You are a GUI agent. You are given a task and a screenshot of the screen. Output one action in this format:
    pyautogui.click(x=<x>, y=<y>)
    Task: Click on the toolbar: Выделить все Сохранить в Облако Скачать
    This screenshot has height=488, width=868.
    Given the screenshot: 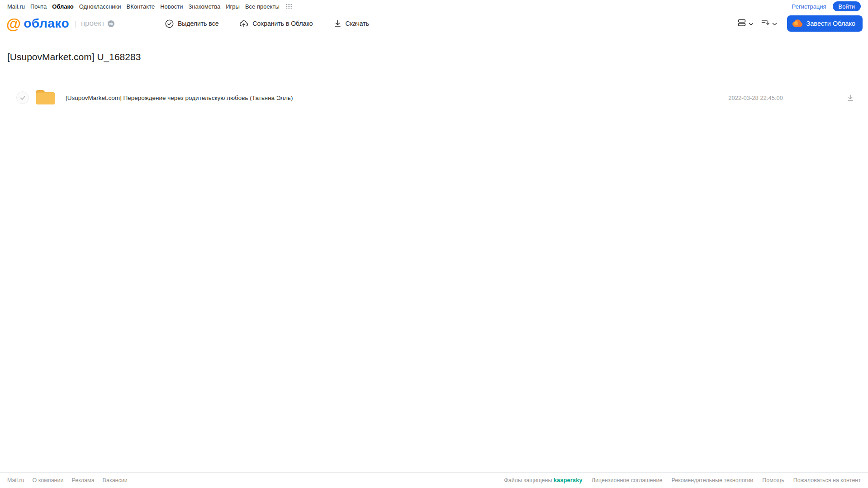 What is the action you would take?
    pyautogui.click(x=267, y=24)
    